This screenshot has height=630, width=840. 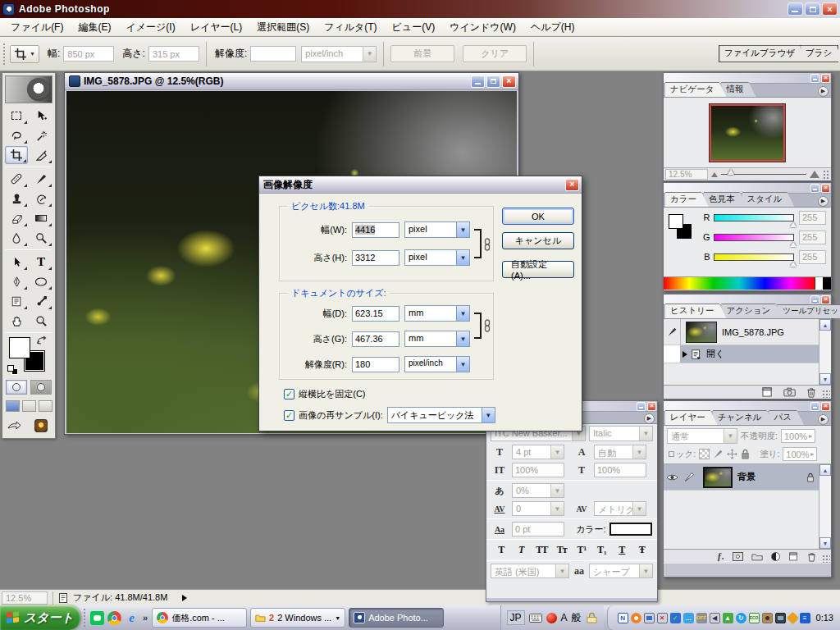 What do you see at coordinates (41, 387) in the screenshot?
I see `quick-mask-mode-button` at bounding box center [41, 387].